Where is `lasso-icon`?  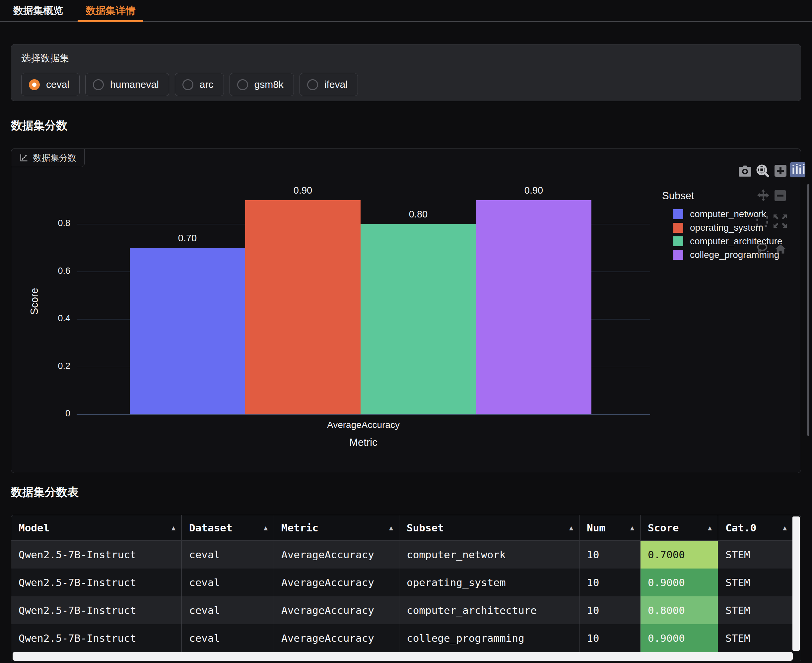 lasso-icon is located at coordinates (762, 249).